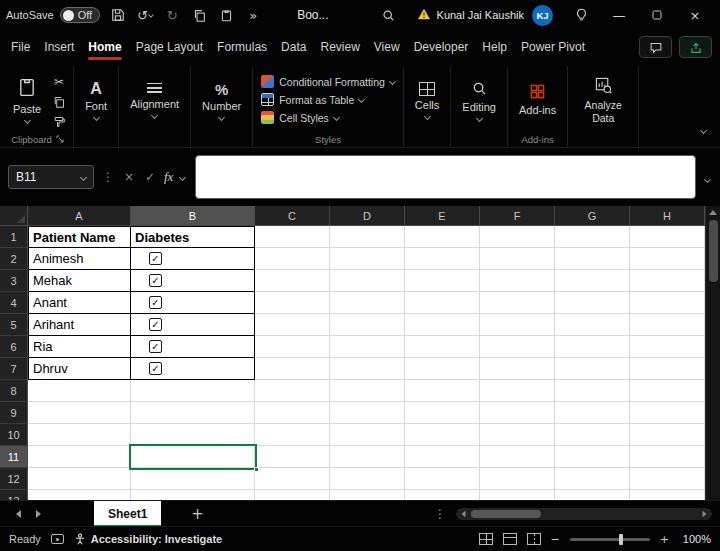 The image size is (720, 551). Describe the element at coordinates (168, 177) in the screenshot. I see `insert-function-button: fx` at that location.